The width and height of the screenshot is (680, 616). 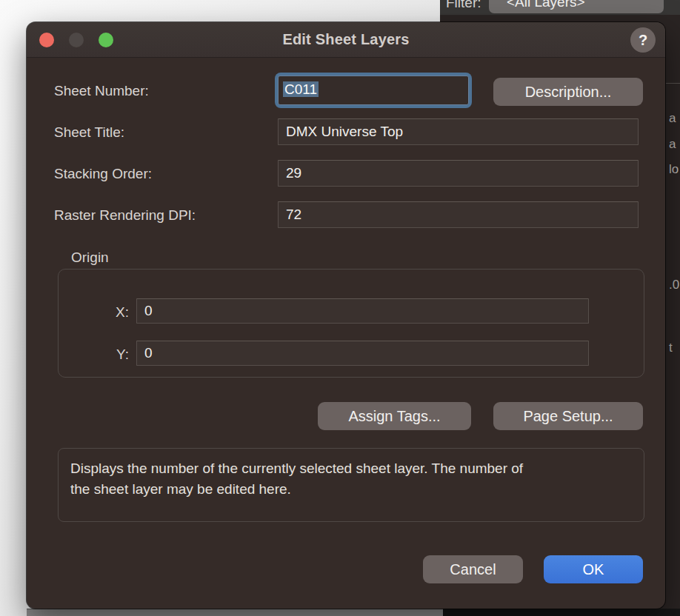 What do you see at coordinates (561, 612) in the screenshot?
I see `background-window-edge-dark` at bounding box center [561, 612].